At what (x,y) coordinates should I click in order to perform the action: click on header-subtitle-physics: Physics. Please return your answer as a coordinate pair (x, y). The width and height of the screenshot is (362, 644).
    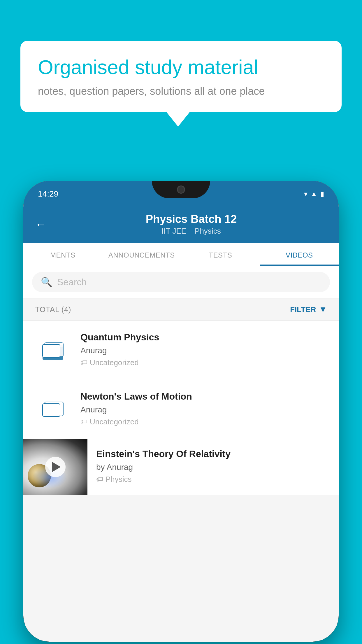
    Looking at the image, I should click on (208, 231).